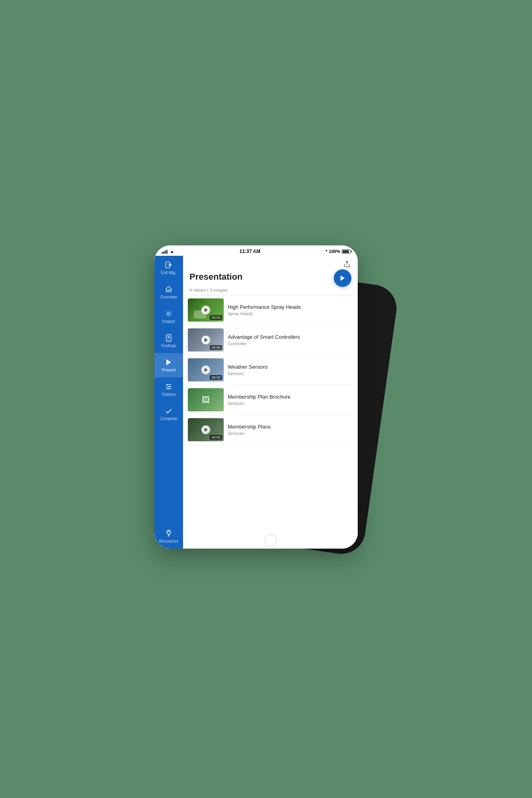  I want to click on sidebar-item-options: Options, so click(169, 389).